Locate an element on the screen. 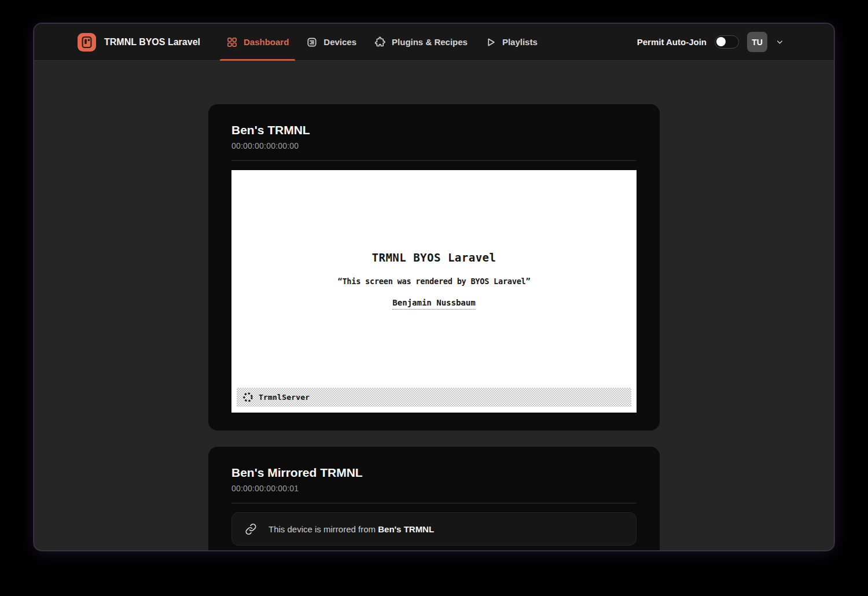 The width and height of the screenshot is (868, 596). nav-item-dashboard: Dashboard is located at coordinates (258, 42).